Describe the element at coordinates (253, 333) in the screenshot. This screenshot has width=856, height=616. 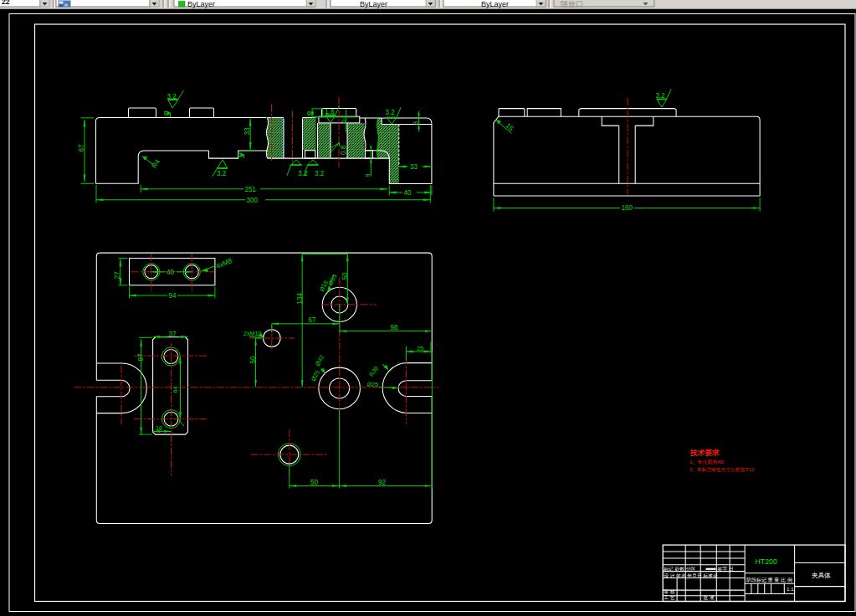
I see `svg-text: 2xM10` at that location.